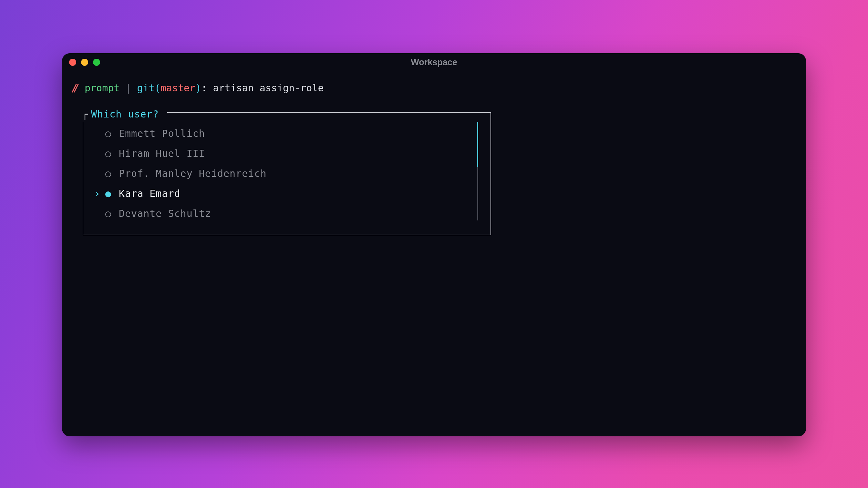  What do you see at coordinates (193, 174) in the screenshot?
I see `option-label: Prof. Manley Heidenreich` at bounding box center [193, 174].